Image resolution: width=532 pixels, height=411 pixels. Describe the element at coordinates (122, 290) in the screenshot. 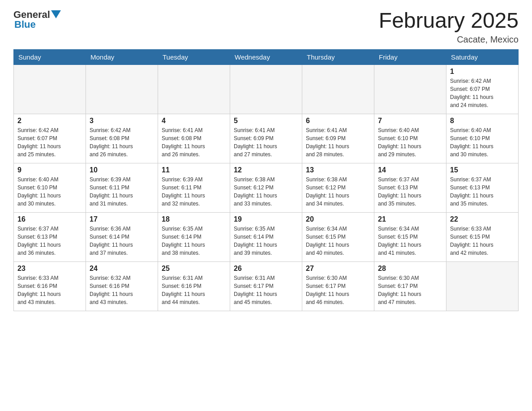

I see `day-info: Sunrise: 6:32 AMSunset: 6:16 PMDaylight:…` at that location.